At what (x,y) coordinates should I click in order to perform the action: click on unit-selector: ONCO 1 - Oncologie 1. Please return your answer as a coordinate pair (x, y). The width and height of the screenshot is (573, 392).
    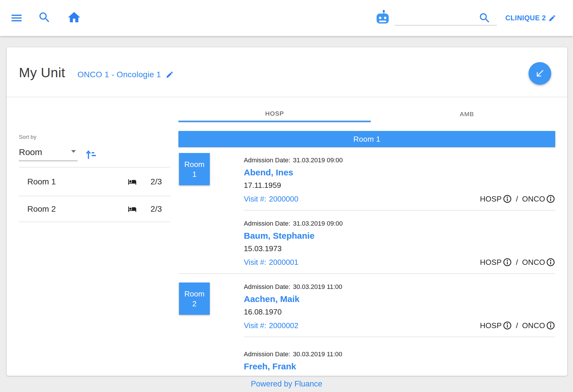
    Looking at the image, I should click on (126, 75).